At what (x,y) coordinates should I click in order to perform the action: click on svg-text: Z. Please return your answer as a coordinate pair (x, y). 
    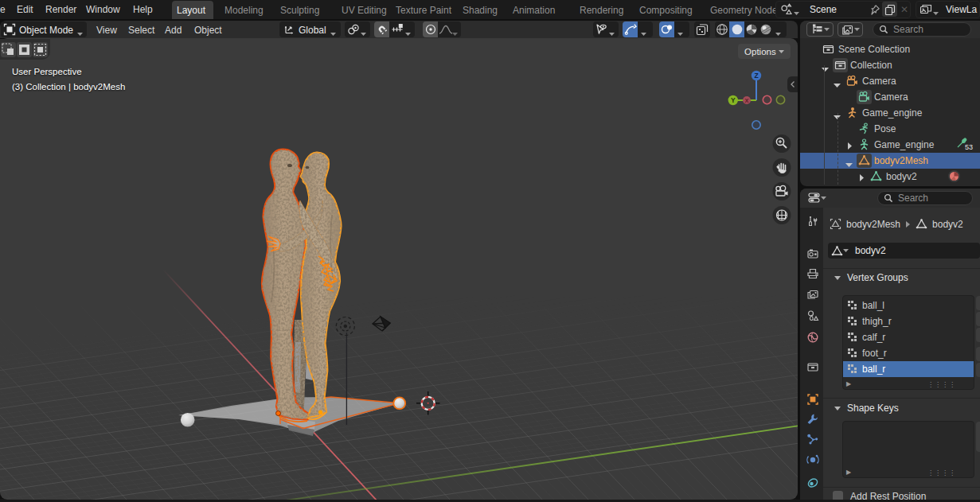
    Looking at the image, I should click on (756, 76).